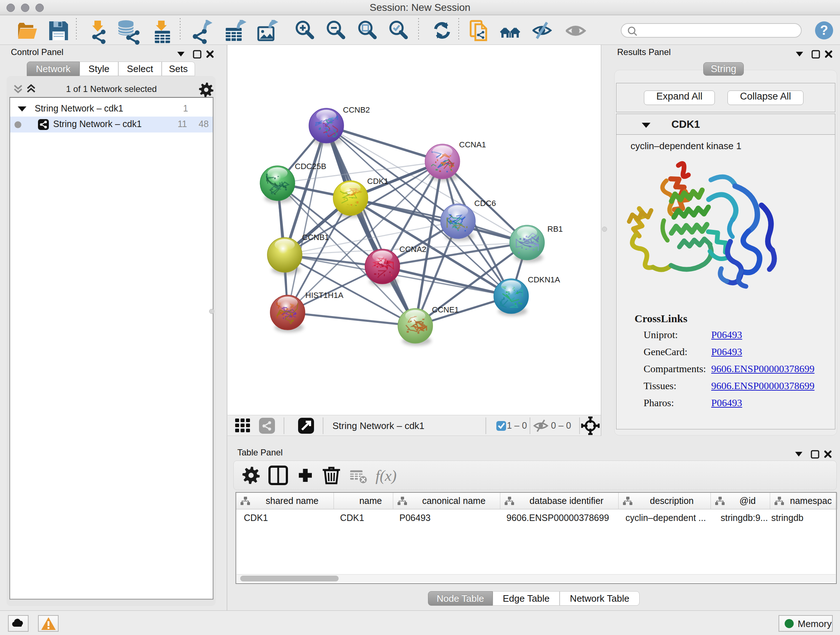 This screenshot has width=840, height=635. I want to click on svg-text: String Network – cdk1, so click(378, 426).